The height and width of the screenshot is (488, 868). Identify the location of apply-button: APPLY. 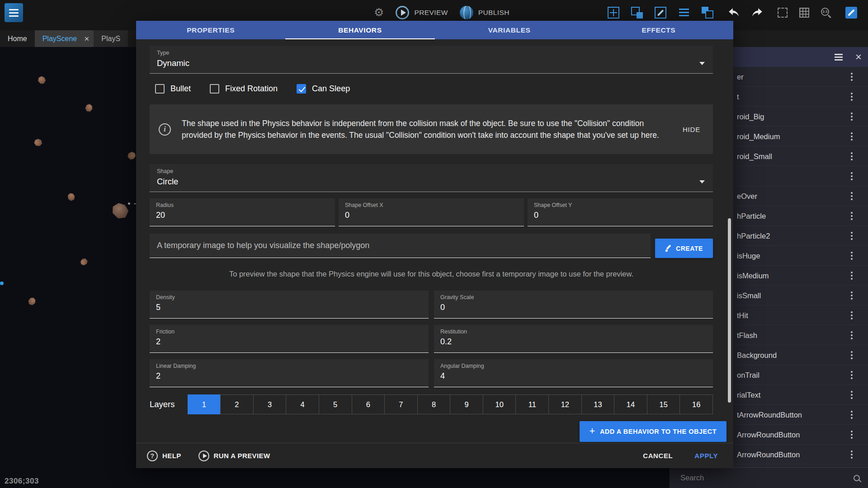
(706, 455).